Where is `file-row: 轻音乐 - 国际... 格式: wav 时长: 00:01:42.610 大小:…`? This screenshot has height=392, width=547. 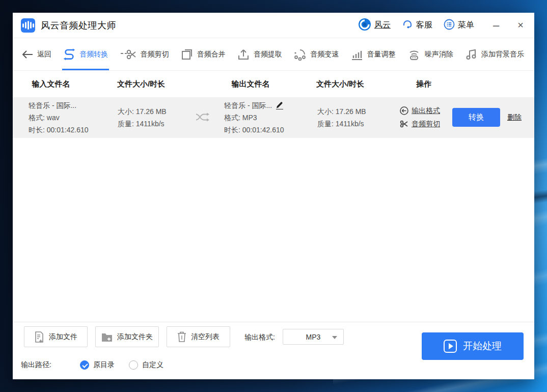
file-row: 轻音乐 - 国际... 格式: wav 时长: 00:01:42.610 大小:… is located at coordinates (274, 118).